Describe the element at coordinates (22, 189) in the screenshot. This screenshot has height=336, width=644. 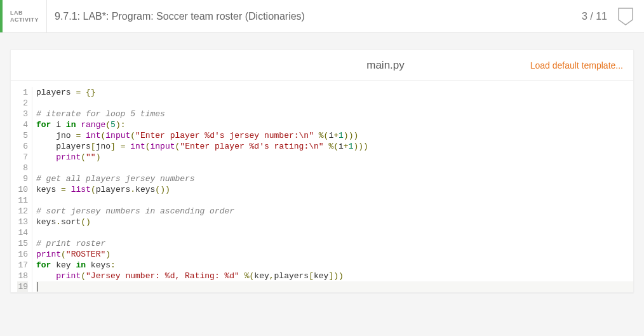
I see `line-number-gutter: 12345678910111213141516171819` at that location.